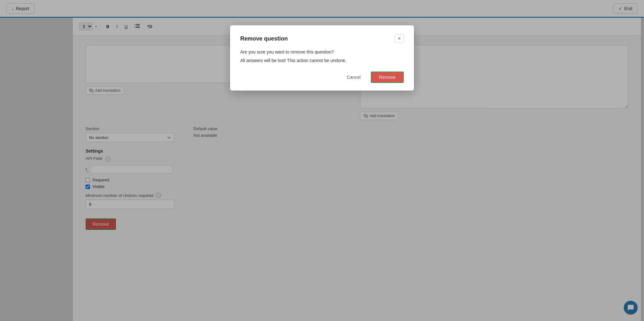  I want to click on remove-question-modal: Remove question × Are you sure you want …, so click(322, 58).